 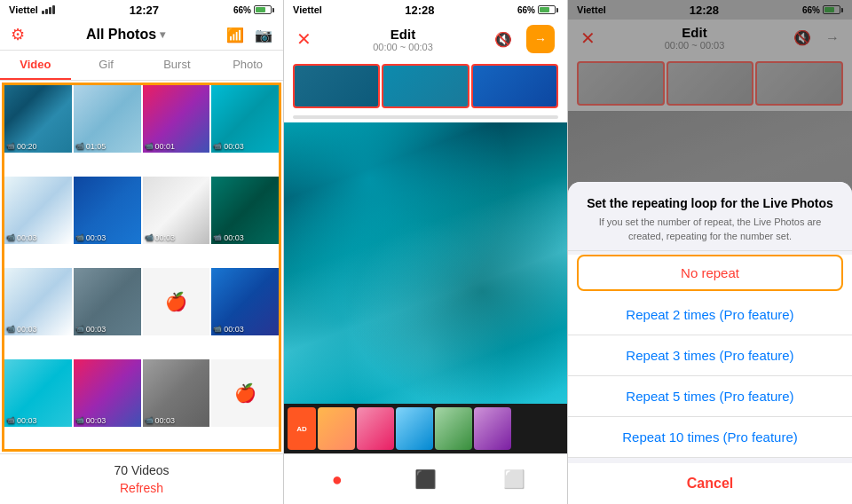 What do you see at coordinates (177, 302) in the screenshot?
I see `grid-cell-11: 🍎` at bounding box center [177, 302].